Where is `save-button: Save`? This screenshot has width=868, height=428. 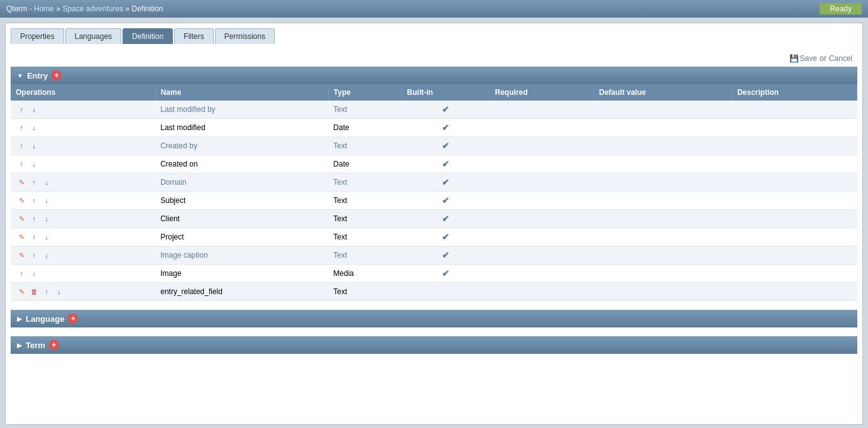
save-button: Save is located at coordinates (808, 58).